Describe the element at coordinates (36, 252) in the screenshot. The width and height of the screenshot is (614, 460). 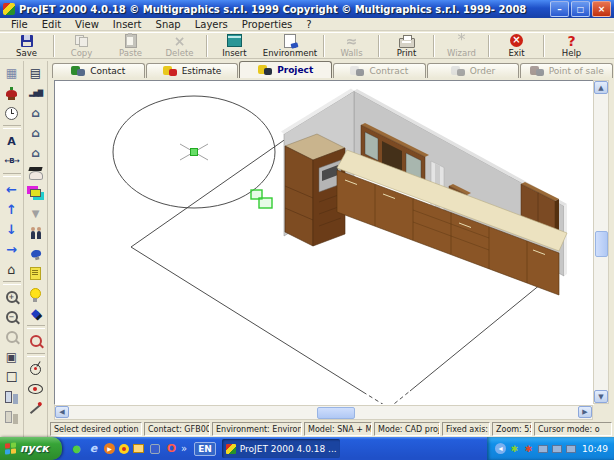
I see `render-icon` at that location.